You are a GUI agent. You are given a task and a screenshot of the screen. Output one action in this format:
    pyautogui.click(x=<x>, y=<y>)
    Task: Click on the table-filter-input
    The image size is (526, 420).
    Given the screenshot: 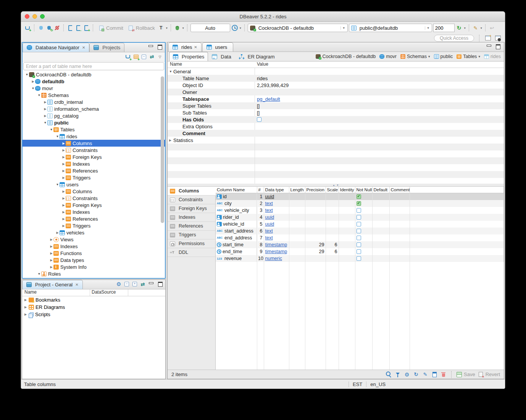 What is the action you would take?
    pyautogui.click(x=94, y=66)
    